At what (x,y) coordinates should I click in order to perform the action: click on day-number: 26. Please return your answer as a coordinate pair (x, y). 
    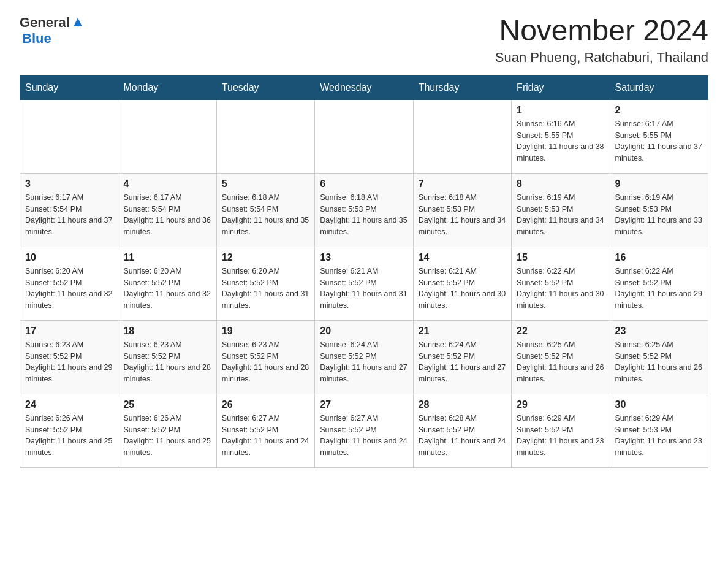
    Looking at the image, I should click on (266, 405).